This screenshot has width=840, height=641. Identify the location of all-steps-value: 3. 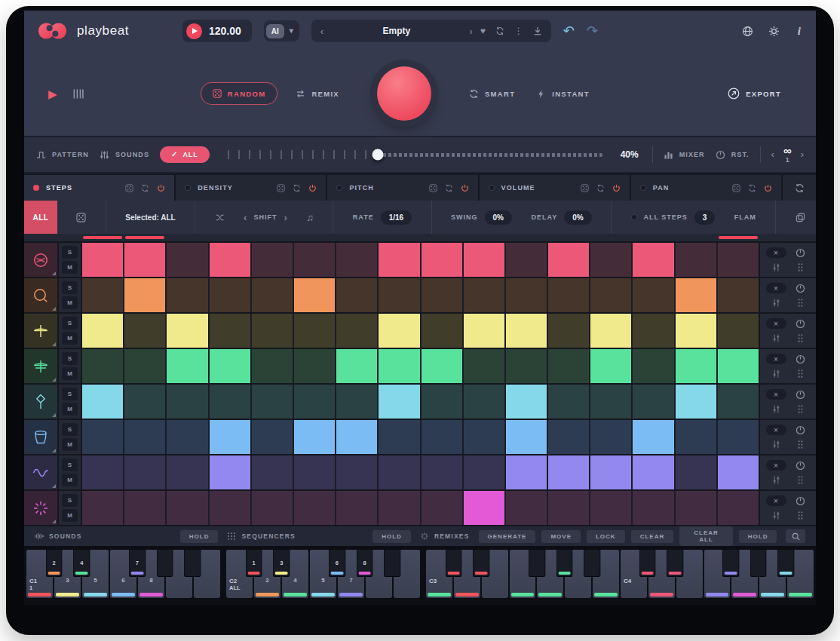
(705, 217).